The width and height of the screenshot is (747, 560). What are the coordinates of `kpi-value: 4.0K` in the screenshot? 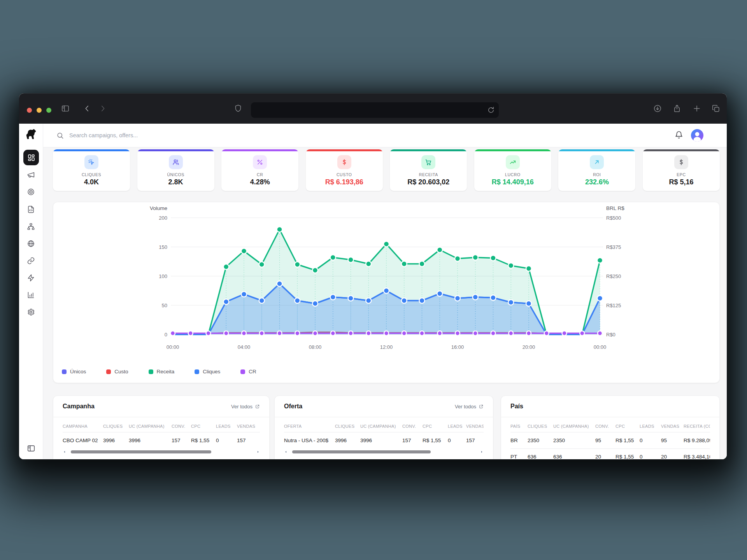 It's located at (91, 182).